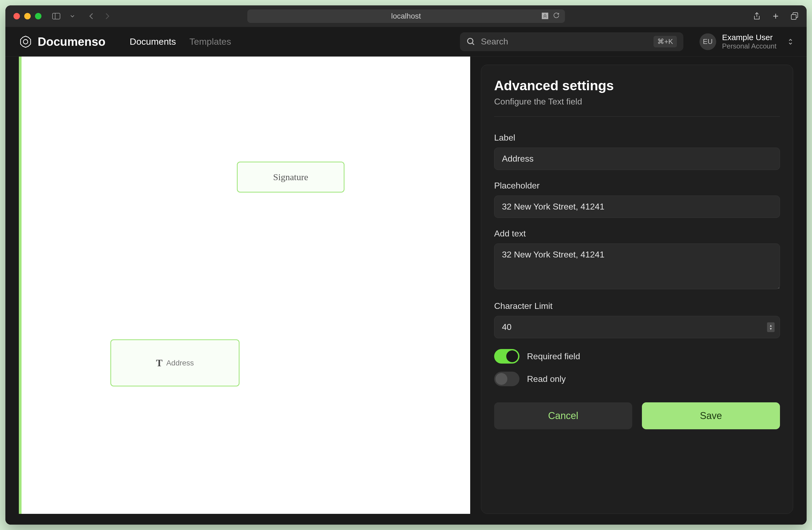 The width and height of the screenshot is (812, 530). What do you see at coordinates (26, 42) in the screenshot?
I see `brand-logo-icon` at bounding box center [26, 42].